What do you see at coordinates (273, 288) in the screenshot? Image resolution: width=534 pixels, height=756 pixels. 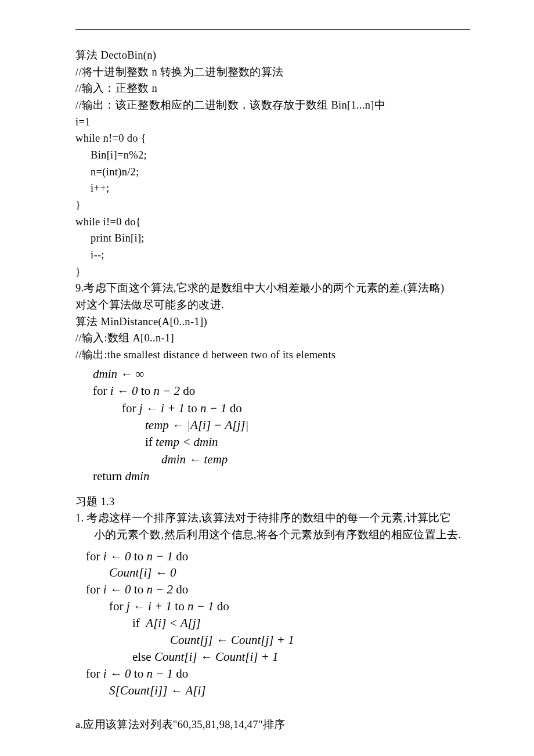 I see `q9-text: 9.考虑下面这个算法,它求的是数组中大小相差最小的两个元素的差.(算法略)` at bounding box center [273, 288].